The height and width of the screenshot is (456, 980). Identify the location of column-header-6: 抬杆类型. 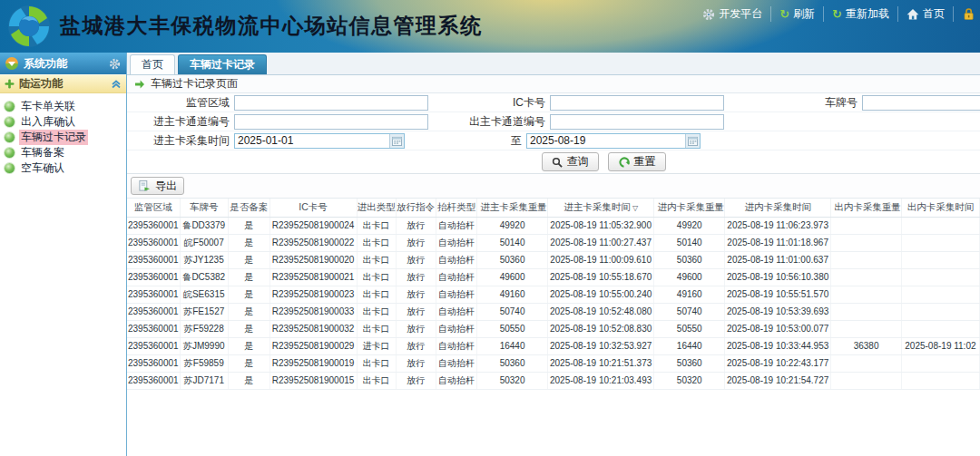
(456, 208).